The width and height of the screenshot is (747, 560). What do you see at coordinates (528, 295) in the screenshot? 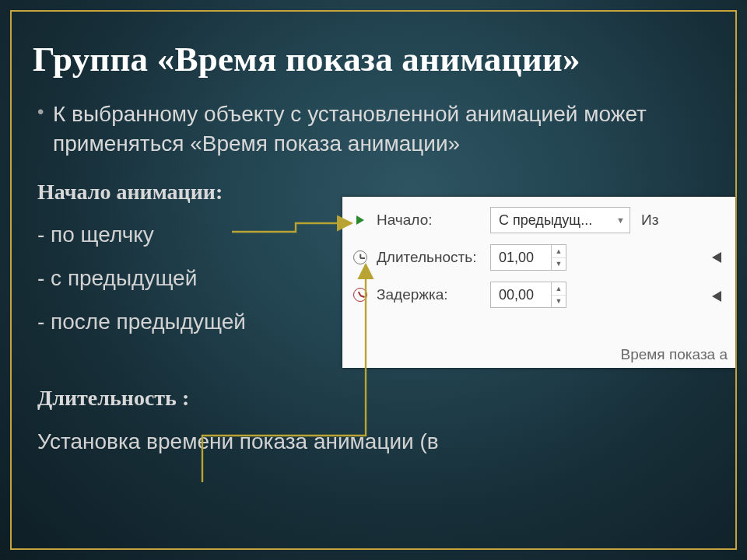
I see `delay-spinner: 00,00 ▲ ▼` at bounding box center [528, 295].